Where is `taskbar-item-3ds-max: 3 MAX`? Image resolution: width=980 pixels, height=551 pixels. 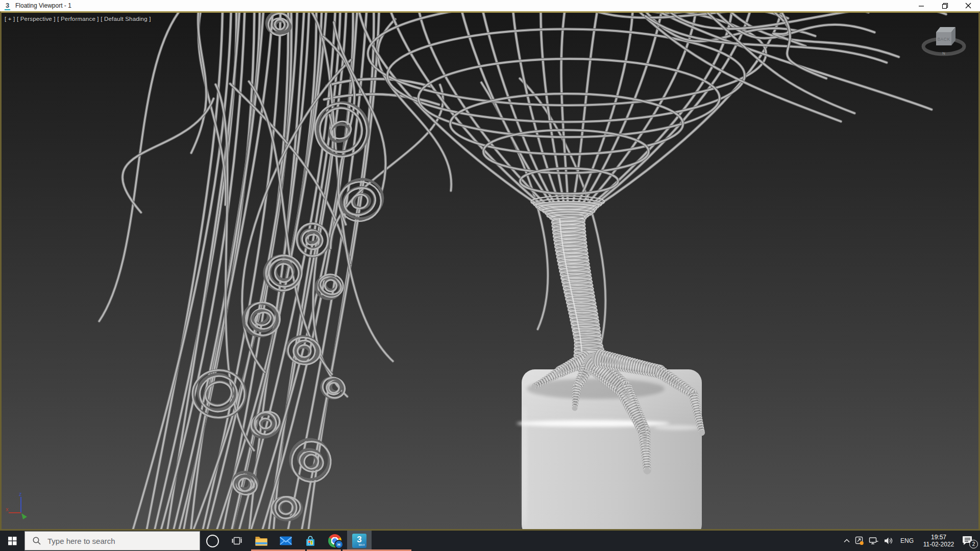 taskbar-item-3ds-max: 3 MAX is located at coordinates (359, 541).